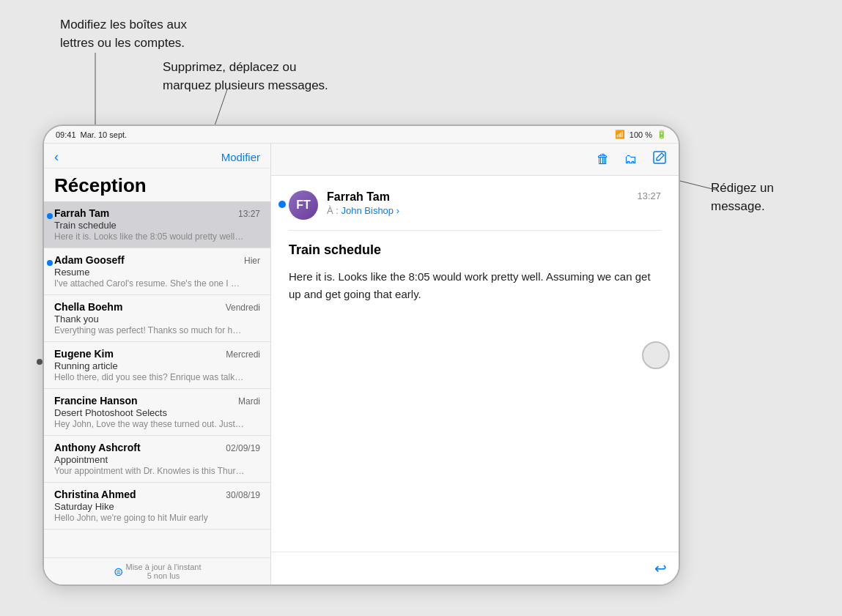  I want to click on email-timestamp: 13:27, so click(649, 196).